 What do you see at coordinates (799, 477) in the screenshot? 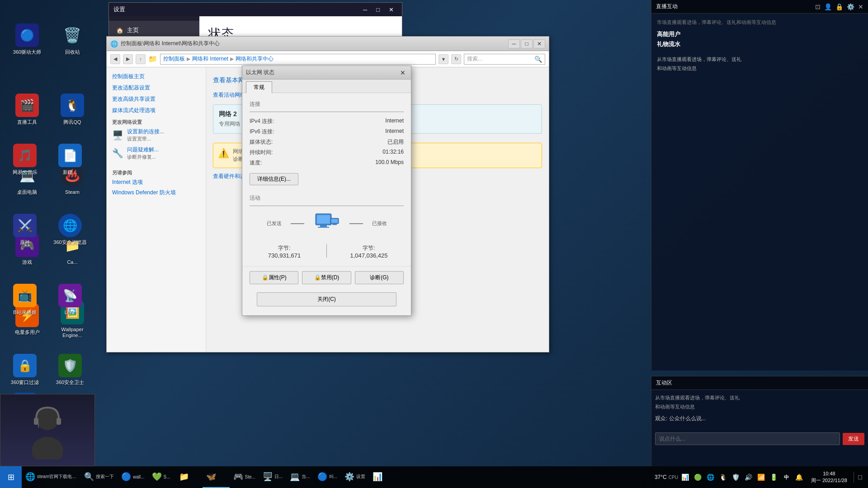
I see `tray-notification-icon: 🔔` at bounding box center [799, 477].